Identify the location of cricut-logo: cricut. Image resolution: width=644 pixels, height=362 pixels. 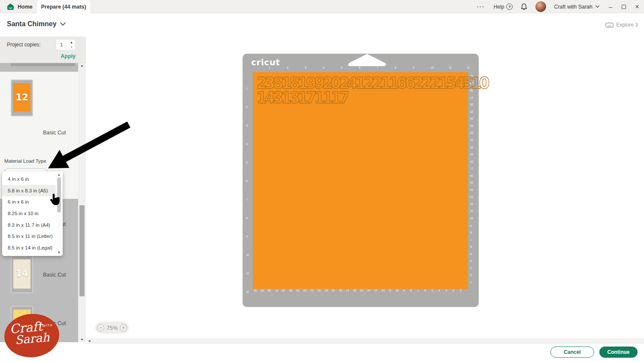
(265, 62).